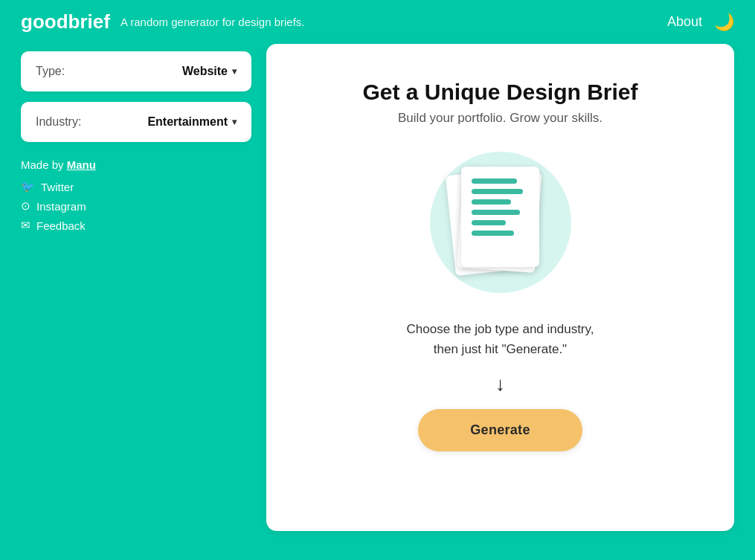 This screenshot has height=560, width=755. What do you see at coordinates (210, 71) in the screenshot?
I see `type-value: Website ▾` at bounding box center [210, 71].